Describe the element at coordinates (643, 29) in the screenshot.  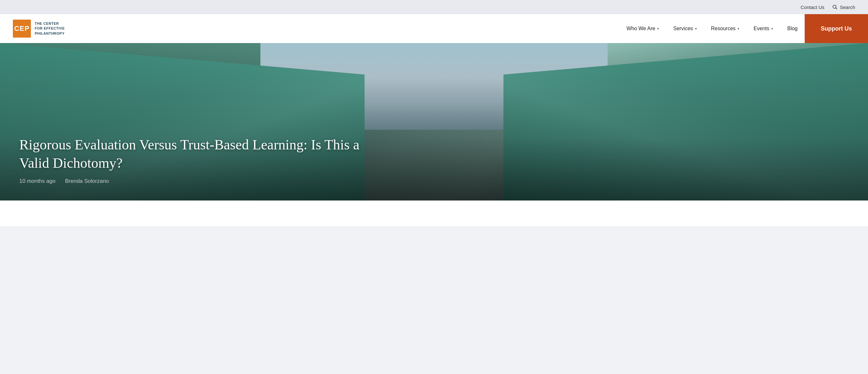
I see `nav-item-who-we-are: Who We Are ▾` at that location.